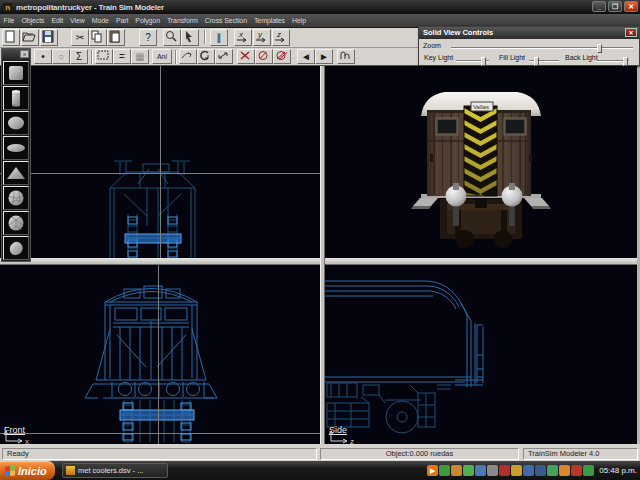 The height and width of the screenshot is (480, 640). What do you see at coordinates (162, 56) in the screenshot?
I see `animation-button: Ani` at bounding box center [162, 56].